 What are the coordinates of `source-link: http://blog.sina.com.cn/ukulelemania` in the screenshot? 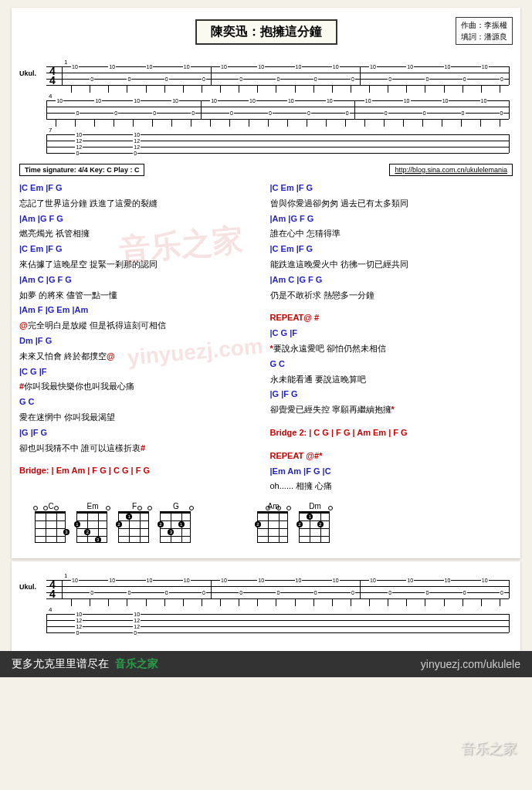 It's located at (451, 170).